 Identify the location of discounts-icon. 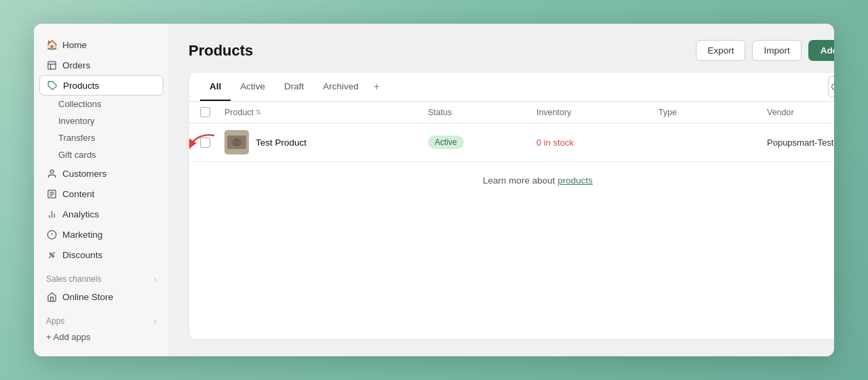
(52, 255).